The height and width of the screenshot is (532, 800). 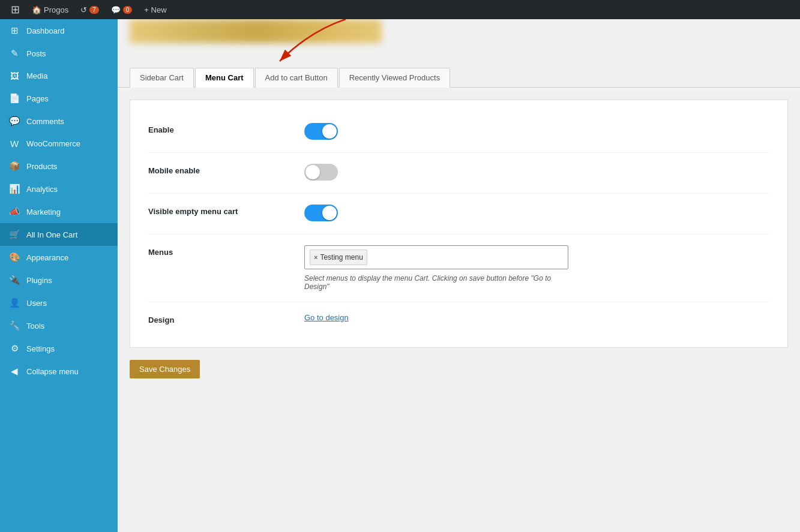 What do you see at coordinates (59, 212) in the screenshot?
I see `sidebar-item-marketing: 📣Marketing` at bounding box center [59, 212].